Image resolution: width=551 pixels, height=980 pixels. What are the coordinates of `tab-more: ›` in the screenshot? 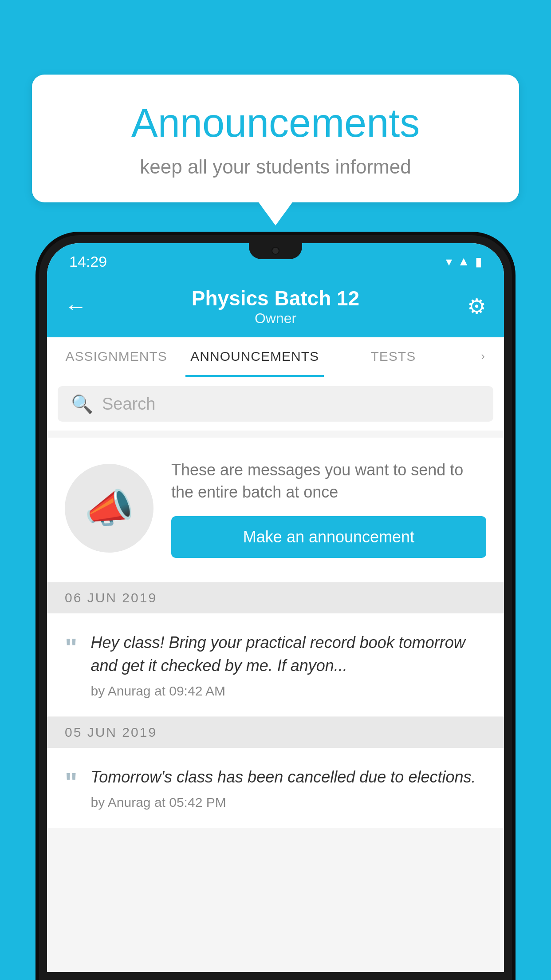 It's located at (483, 357).